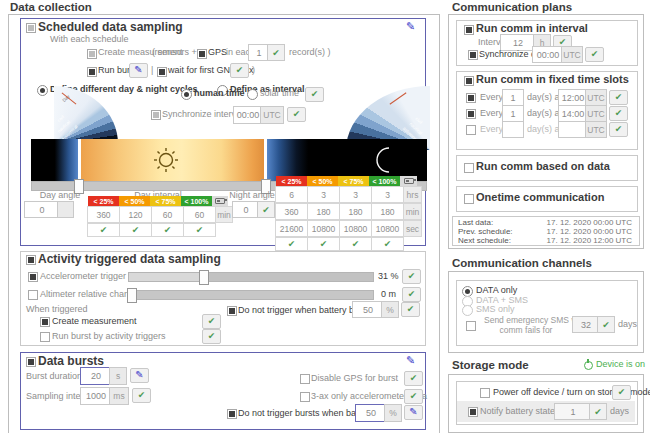 This screenshot has height=433, width=650. What do you see at coordinates (92, 54) in the screenshot?
I see `create-measurement-checkbox` at bounding box center [92, 54].